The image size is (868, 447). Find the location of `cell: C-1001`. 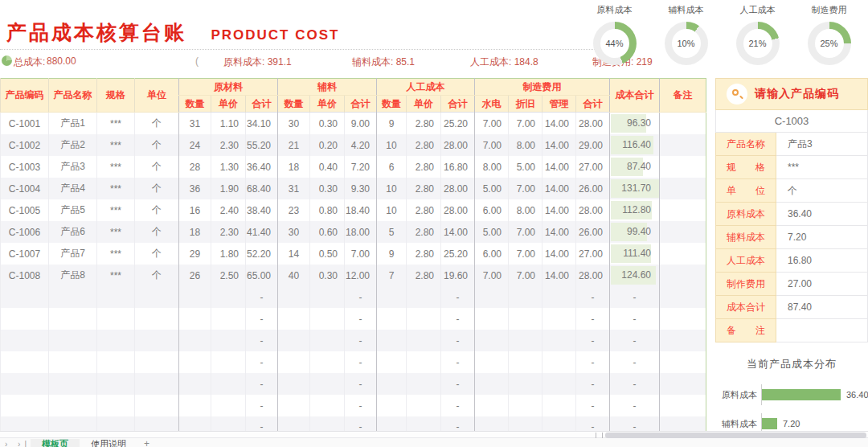

cell: C-1001 is located at coordinates (25, 124).